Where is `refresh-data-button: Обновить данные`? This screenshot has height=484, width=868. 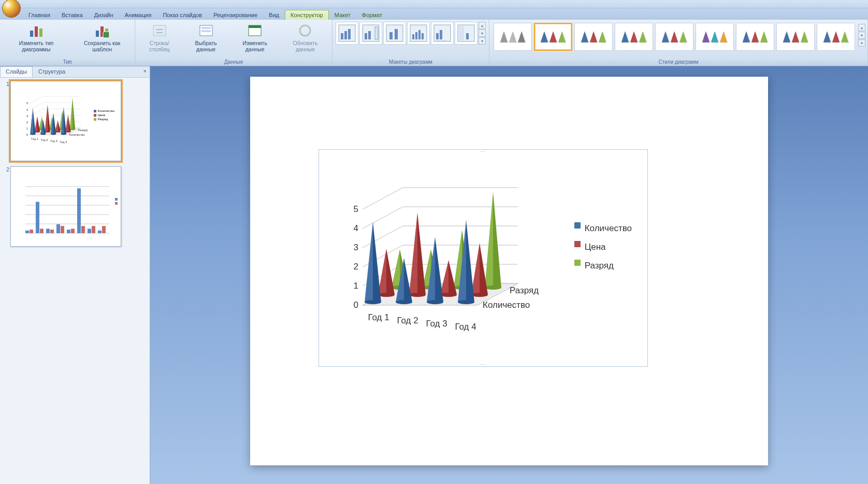 refresh-data-button: Обновить данные is located at coordinates (306, 37).